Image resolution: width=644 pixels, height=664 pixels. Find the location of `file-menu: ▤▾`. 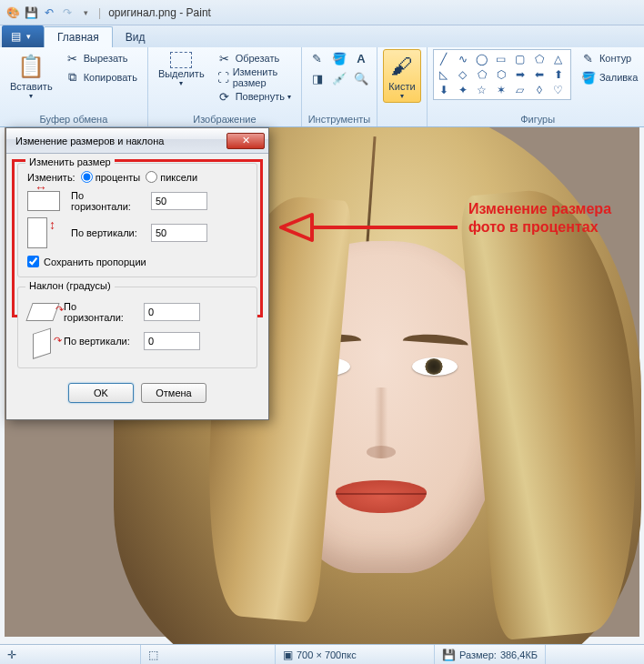

file-menu: ▤▾ is located at coordinates (23, 36).